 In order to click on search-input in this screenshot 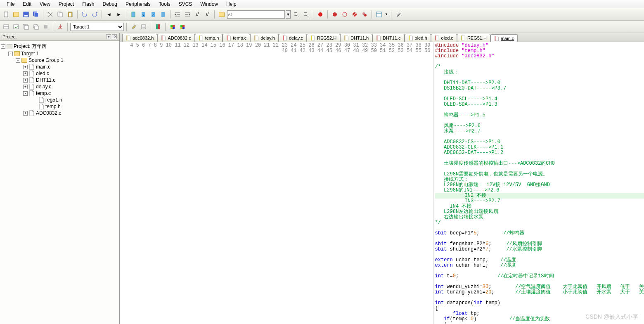, I will do `click(256, 14)`.